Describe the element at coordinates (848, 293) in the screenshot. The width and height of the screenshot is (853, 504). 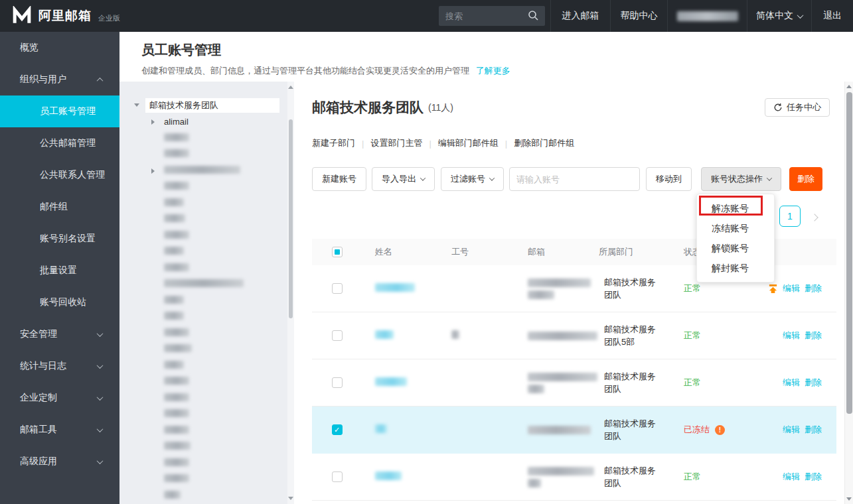
I see `main-scrollbar` at that location.